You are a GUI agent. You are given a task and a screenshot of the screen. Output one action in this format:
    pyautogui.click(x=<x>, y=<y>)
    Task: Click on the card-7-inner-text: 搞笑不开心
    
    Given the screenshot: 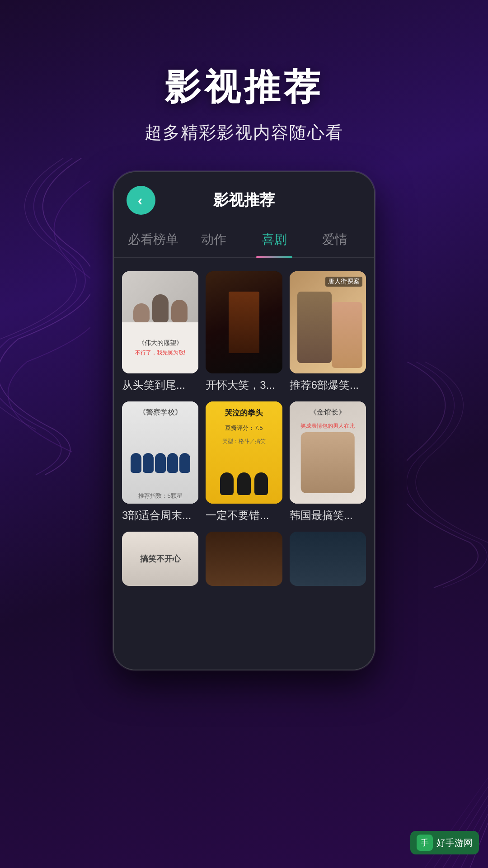 What is the action you would take?
    pyautogui.click(x=160, y=559)
    